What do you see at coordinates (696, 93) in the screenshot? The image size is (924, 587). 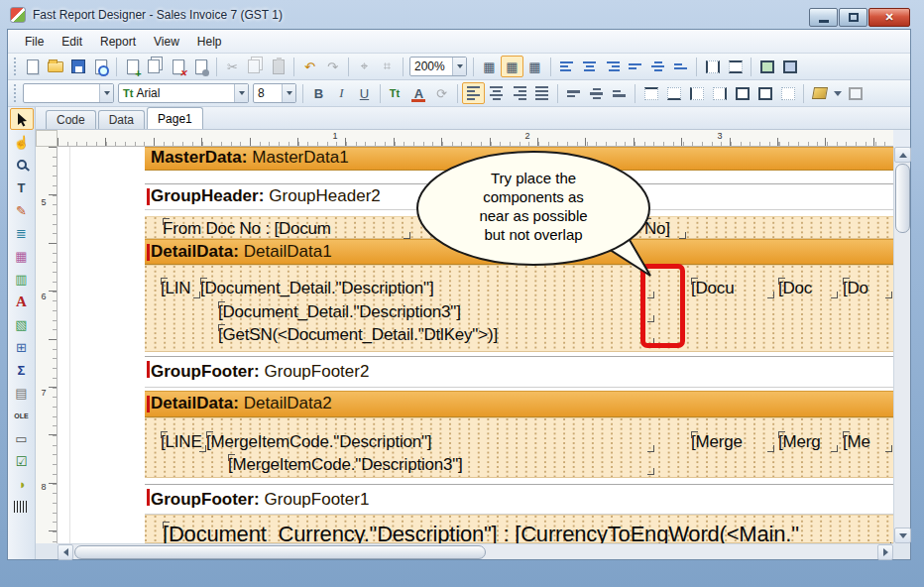 I see `frame-left-button` at bounding box center [696, 93].